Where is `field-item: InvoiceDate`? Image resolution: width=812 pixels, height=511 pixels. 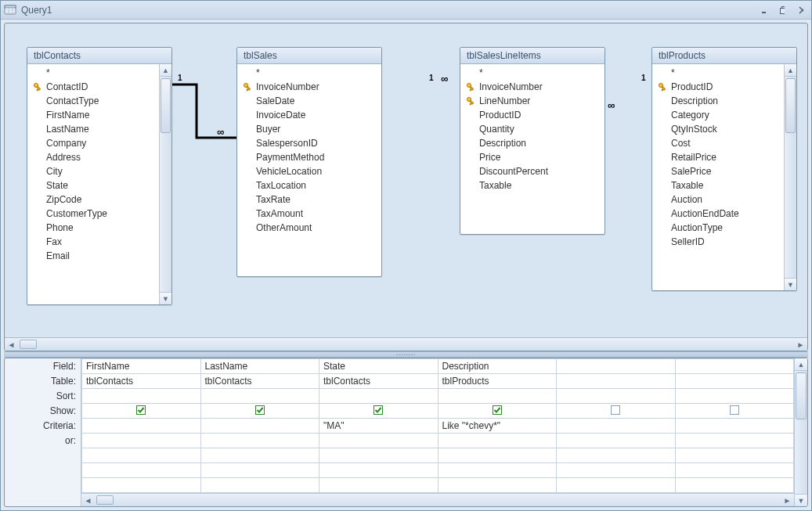 field-item: InvoiceDate is located at coordinates (309, 115).